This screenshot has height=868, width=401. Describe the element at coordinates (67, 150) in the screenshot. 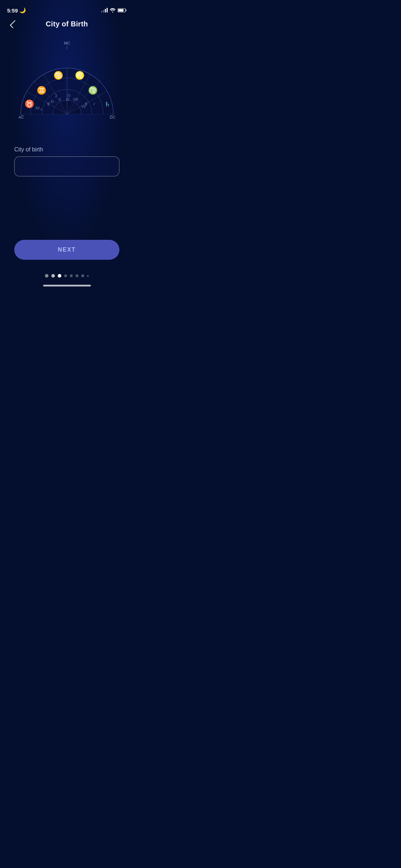

I see `city-input-label: City of birth` at that location.